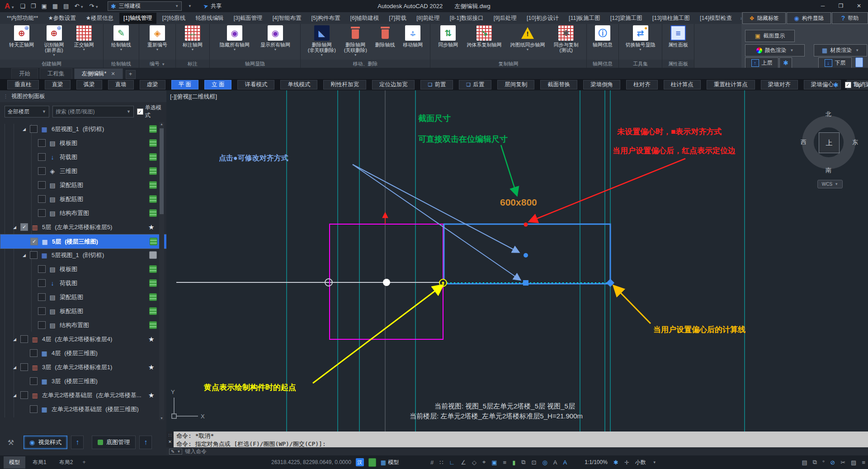 The width and height of the screenshot is (868, 469). What do you see at coordinates (863, 463) in the screenshot?
I see `clean-screen-icon: ≡` at bounding box center [863, 463].